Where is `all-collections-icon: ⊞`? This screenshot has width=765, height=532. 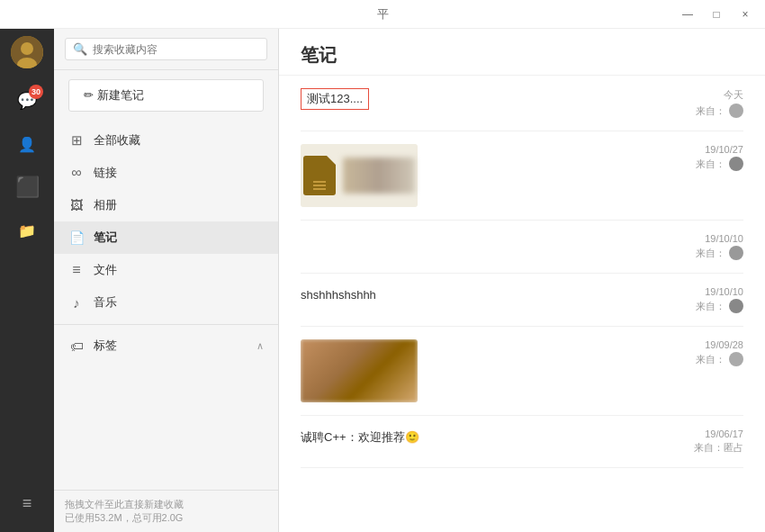 all-collections-icon: ⊞ is located at coordinates (76, 140).